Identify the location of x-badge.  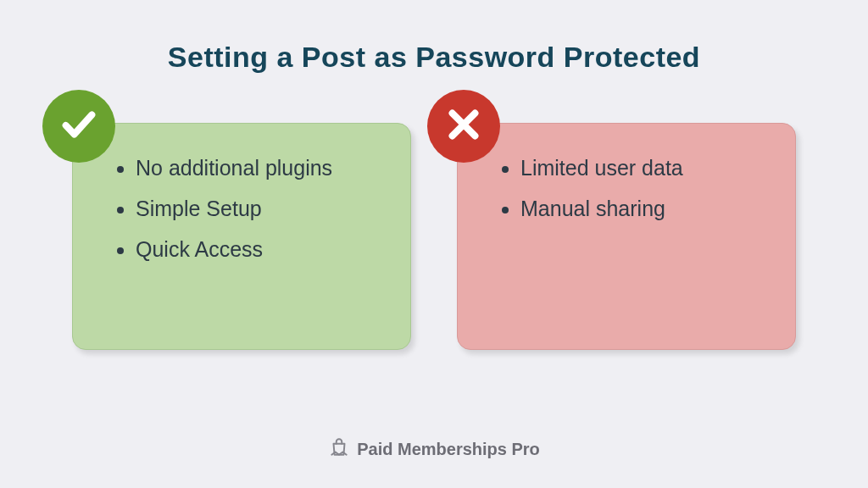
(464, 126).